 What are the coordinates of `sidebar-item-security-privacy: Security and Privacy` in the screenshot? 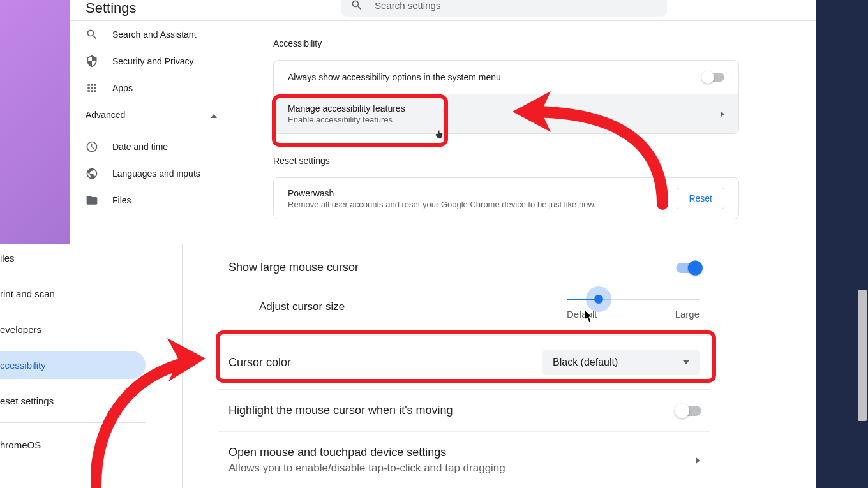 It's located at (156, 61).